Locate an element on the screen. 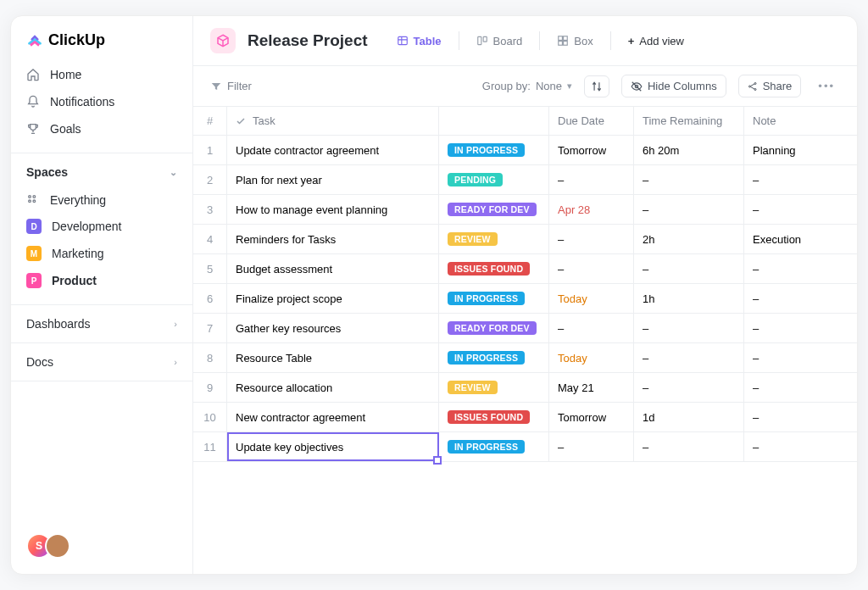 The height and width of the screenshot is (590, 868). nav-notifications: Notifications is located at coordinates (102, 102).